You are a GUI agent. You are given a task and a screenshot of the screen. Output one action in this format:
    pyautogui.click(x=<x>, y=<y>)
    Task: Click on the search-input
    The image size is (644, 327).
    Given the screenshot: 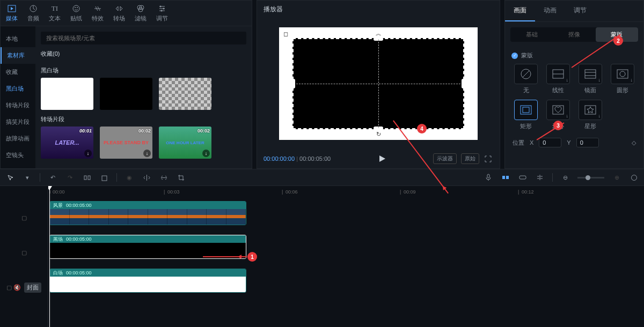 What is the action you would take?
    pyautogui.click(x=144, y=38)
    